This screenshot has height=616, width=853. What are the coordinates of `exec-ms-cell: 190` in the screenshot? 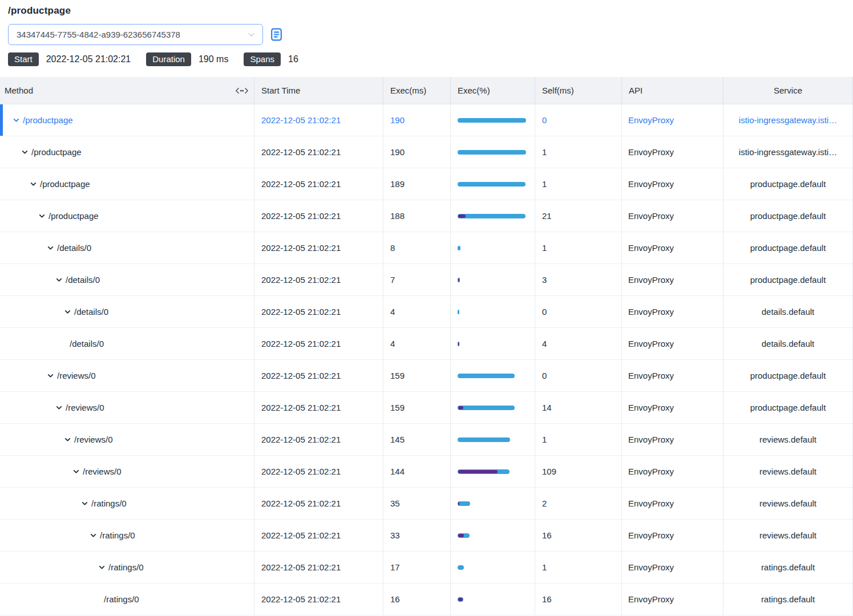 It's located at (417, 152).